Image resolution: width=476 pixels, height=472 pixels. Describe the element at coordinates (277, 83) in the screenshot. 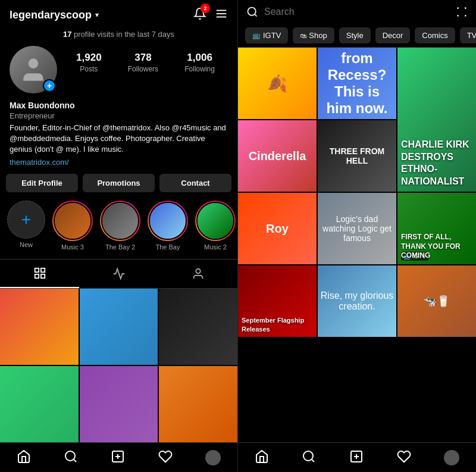

I see `explore-img-1: 🍂` at that location.